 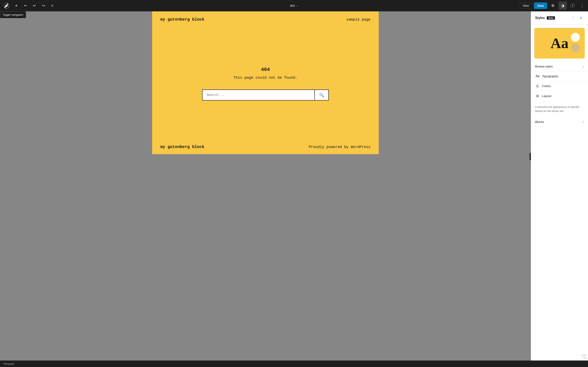 I want to click on sidebar-description: Customize the appearance of specific blo…, so click(x=560, y=109).